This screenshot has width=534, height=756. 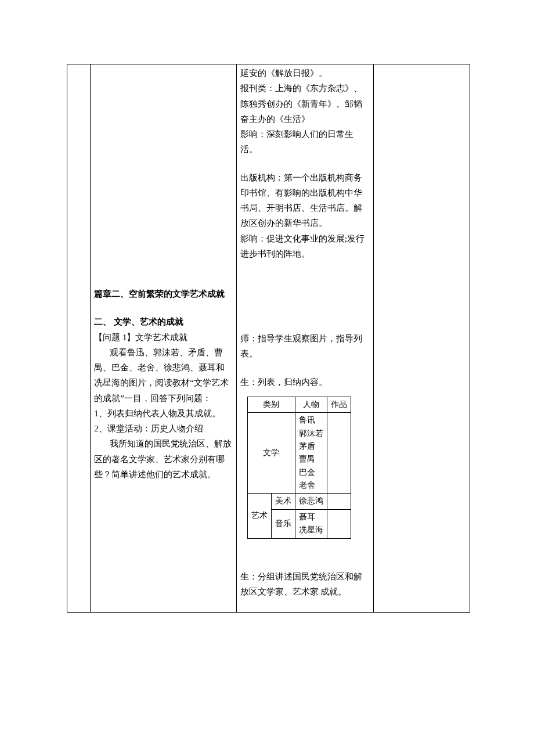 What do you see at coordinates (283, 524) in the screenshot?
I see `cell-art-sub-2: 音乐` at bounding box center [283, 524].